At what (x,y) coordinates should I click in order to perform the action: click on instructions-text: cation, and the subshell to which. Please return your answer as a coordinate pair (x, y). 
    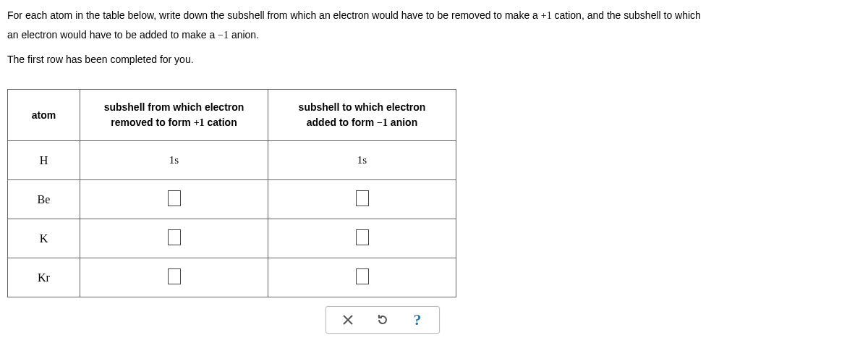
    Looking at the image, I should click on (626, 15).